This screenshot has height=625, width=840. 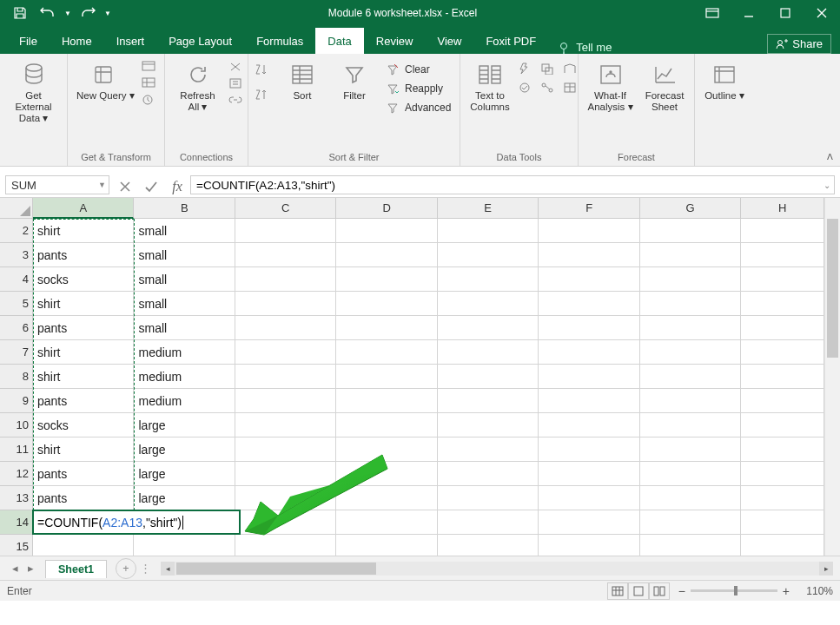 I want to click on column-header: B, so click(x=184, y=208).